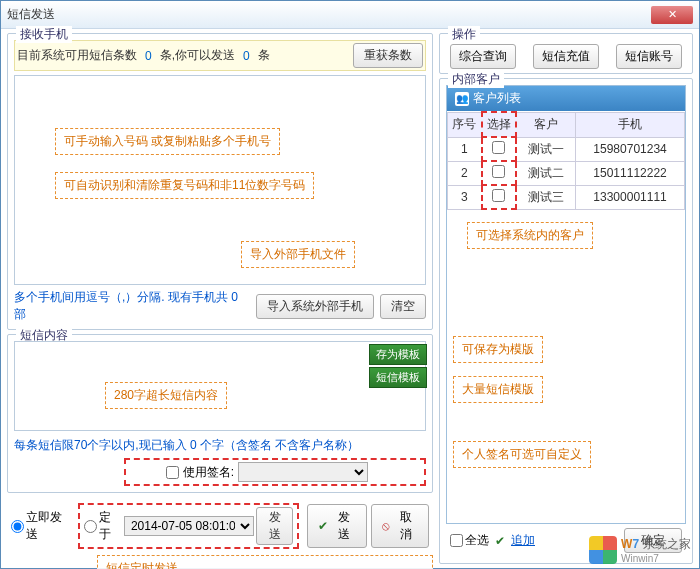  Describe the element at coordinates (566, 149) in the screenshot. I see `table-row: 1 测试一 15980701234` at that location.